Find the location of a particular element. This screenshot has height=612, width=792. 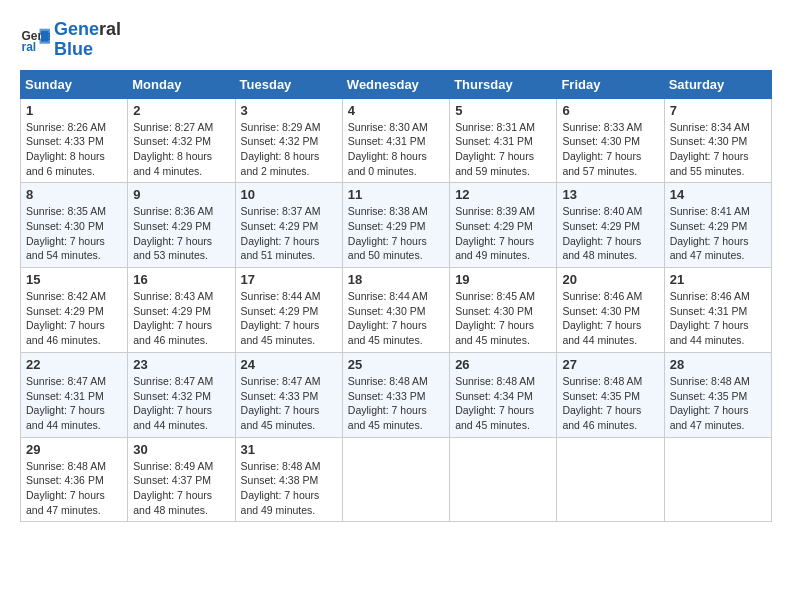

calendar-day-cell: 15Sunrise: 8:42 AMSunset: 4:29 PMDayligh… is located at coordinates (74, 310).